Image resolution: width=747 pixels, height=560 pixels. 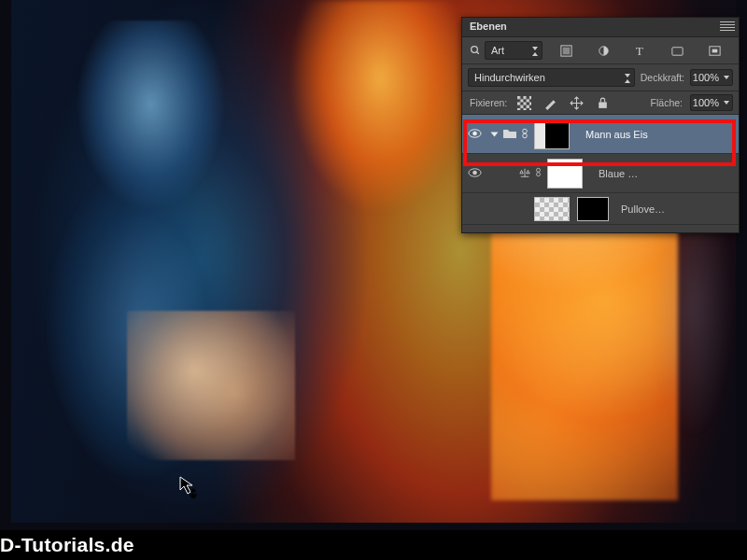 What do you see at coordinates (600, 50) in the screenshot?
I see `filter-row: Art T` at bounding box center [600, 50].